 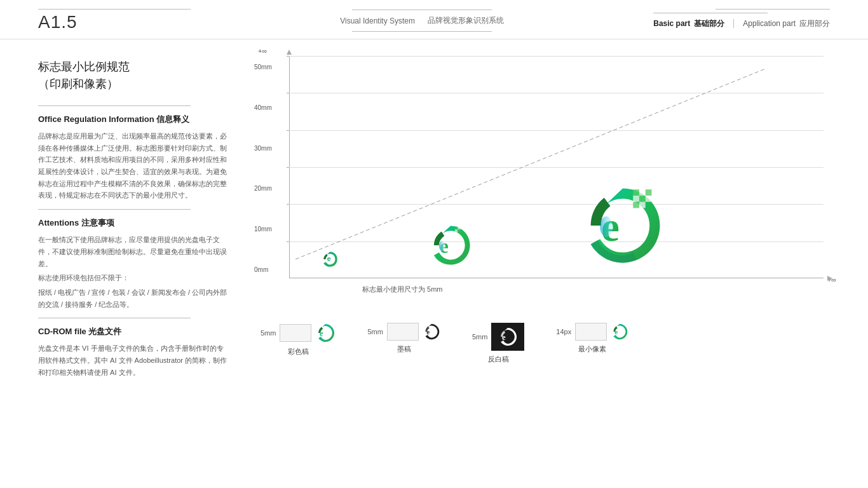 I want to click on sample-reverse-label: 反白稿, so click(x=498, y=360).